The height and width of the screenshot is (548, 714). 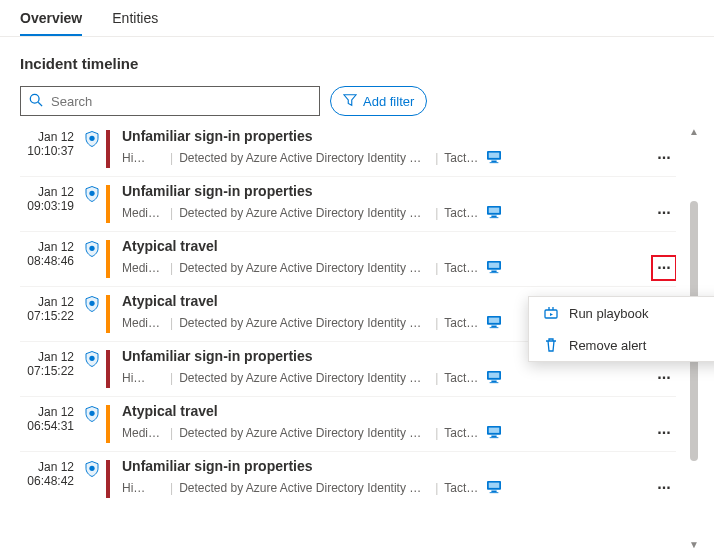 I want to click on timestamp: Jan 12 06:48:42, so click(x=49, y=479).